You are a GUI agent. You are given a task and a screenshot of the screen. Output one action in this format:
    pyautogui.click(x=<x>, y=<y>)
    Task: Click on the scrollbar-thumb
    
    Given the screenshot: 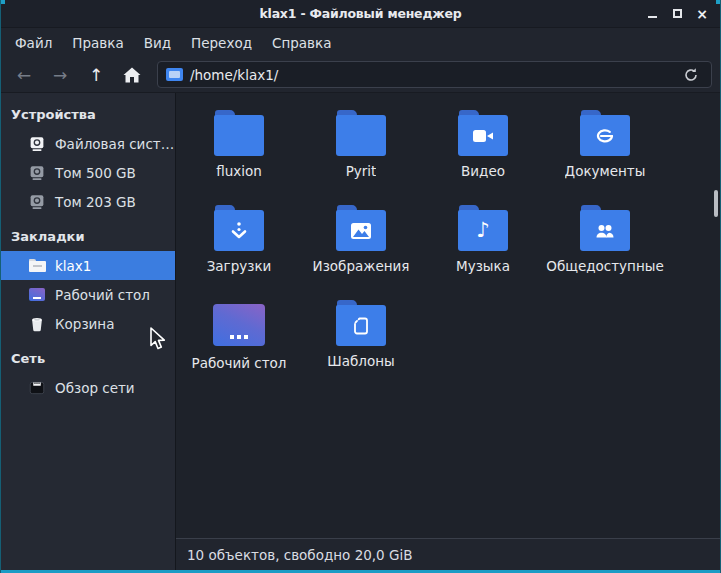 What is the action you would take?
    pyautogui.click(x=716, y=204)
    